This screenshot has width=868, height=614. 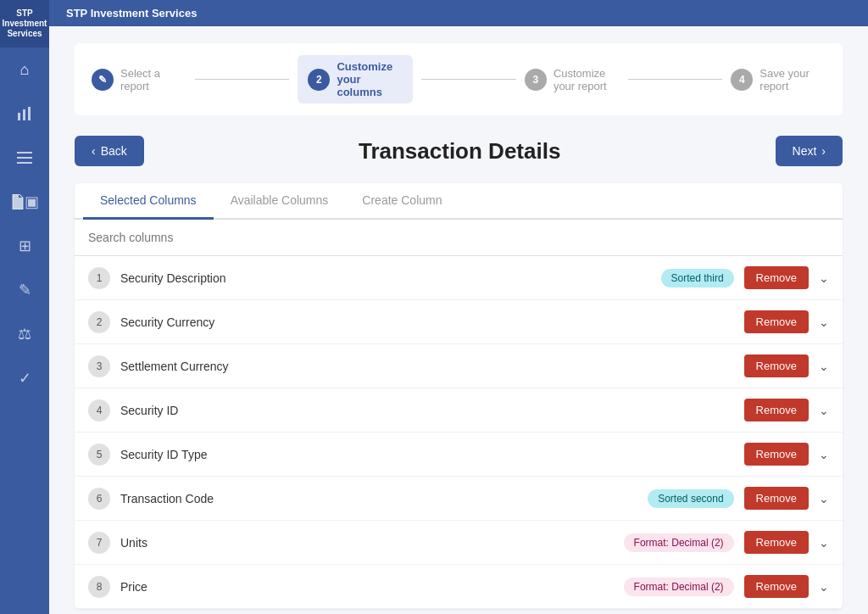 I want to click on column-name: Security Currency, so click(x=427, y=322).